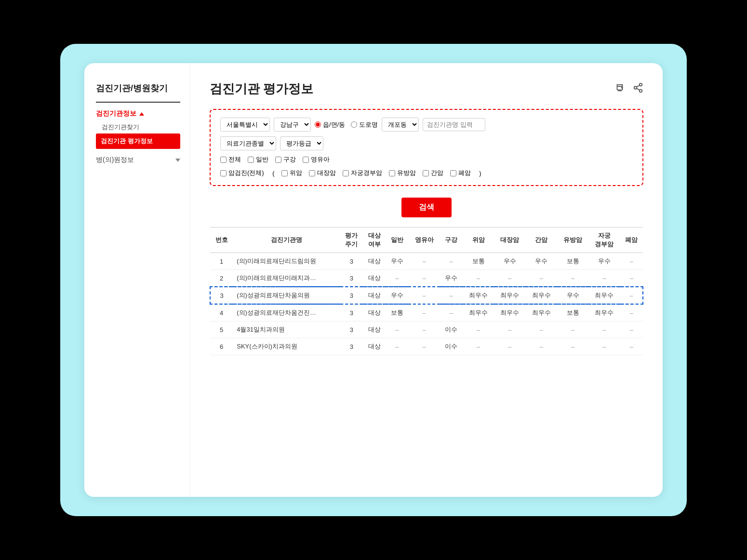 The width and height of the screenshot is (747, 560). Describe the element at coordinates (407, 173) in the screenshot. I see `chk-breast-text: 유방암` at that location.